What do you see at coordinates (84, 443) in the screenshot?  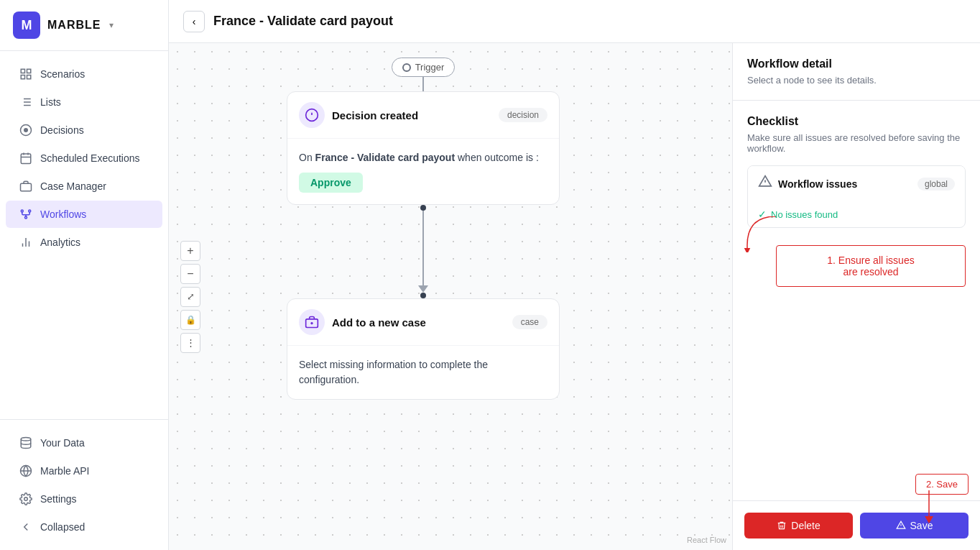 I see `sidebar-item-your-data: Your Data` at bounding box center [84, 443].